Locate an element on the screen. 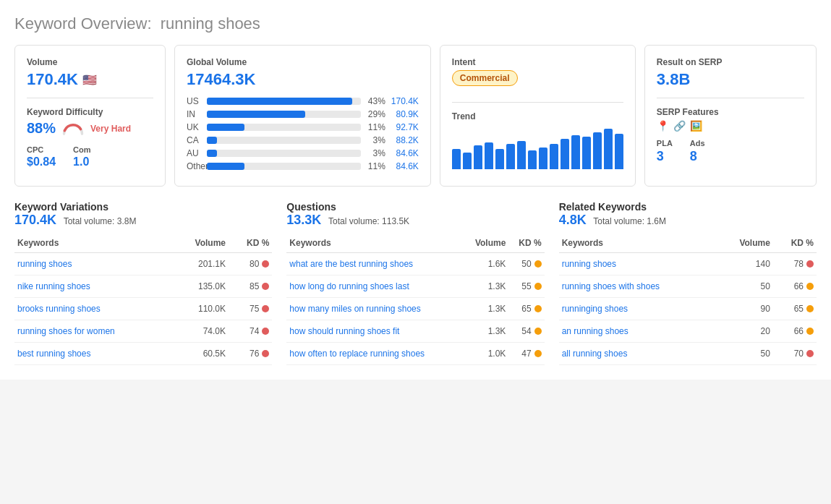 The image size is (831, 504). q-title: Questions is located at coordinates (415, 207).